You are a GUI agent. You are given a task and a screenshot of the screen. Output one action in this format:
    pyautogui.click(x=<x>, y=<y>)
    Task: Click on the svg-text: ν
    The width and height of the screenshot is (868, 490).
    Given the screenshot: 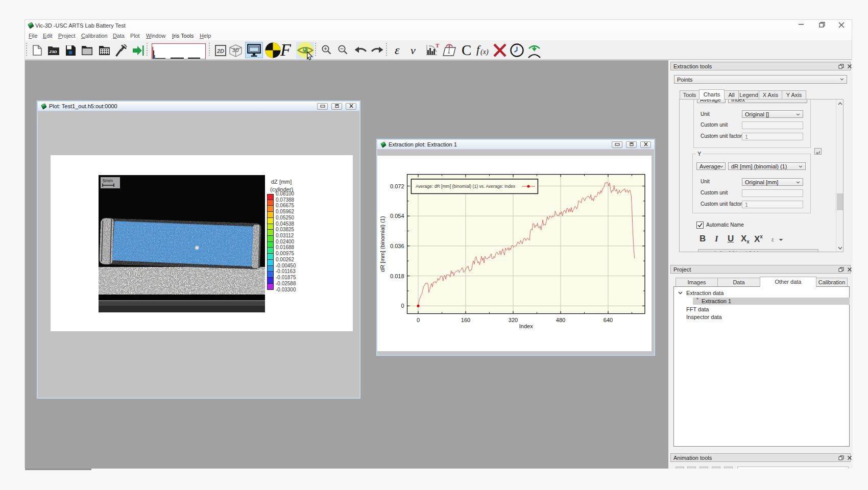 What is the action you would take?
    pyautogui.click(x=413, y=50)
    